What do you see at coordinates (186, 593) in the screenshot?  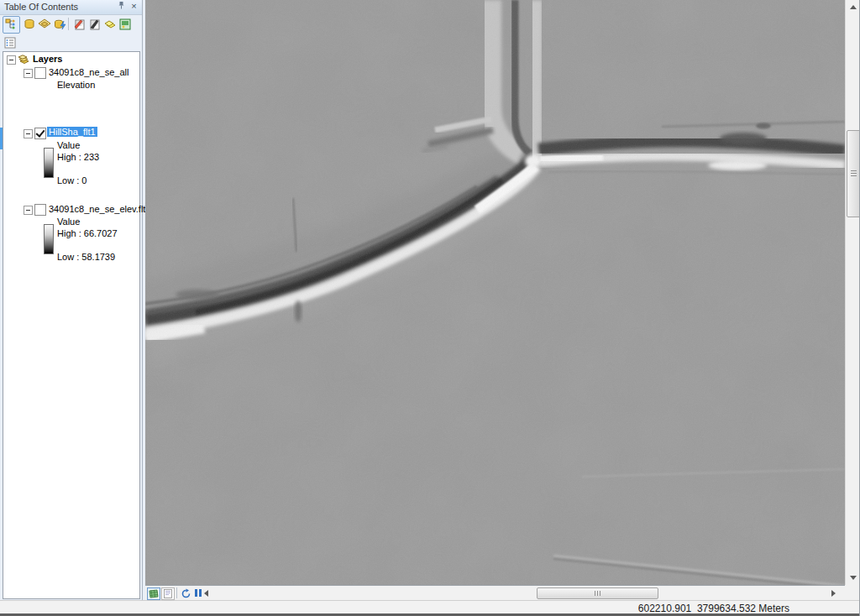 I see `refresh-icon` at bounding box center [186, 593].